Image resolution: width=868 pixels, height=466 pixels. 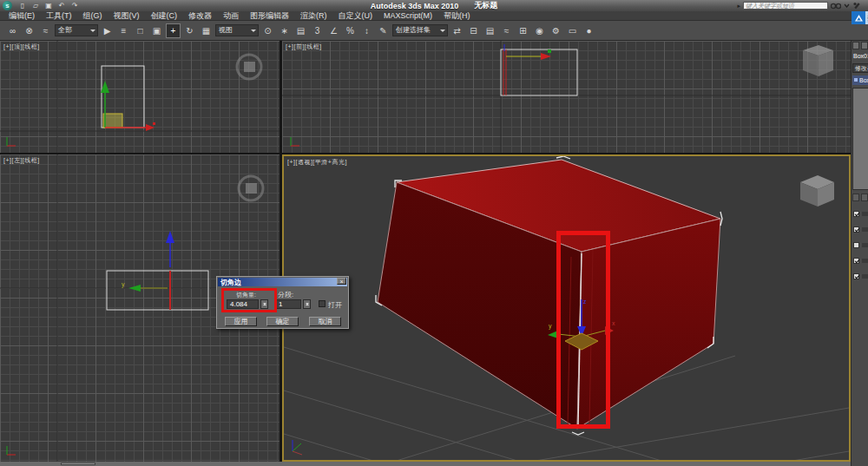 What do you see at coordinates (583, 330) in the screenshot?
I see `edge-highlight-annotation` at bounding box center [583, 330].